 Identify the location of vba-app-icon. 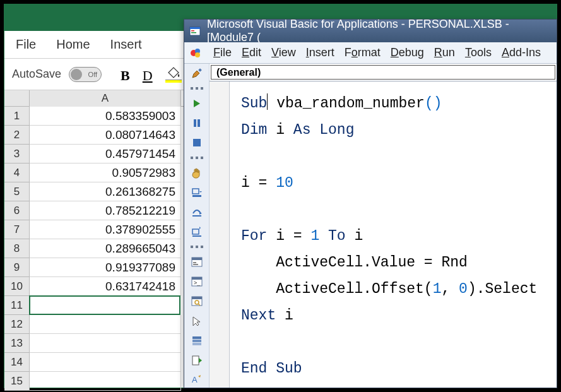
(195, 31).